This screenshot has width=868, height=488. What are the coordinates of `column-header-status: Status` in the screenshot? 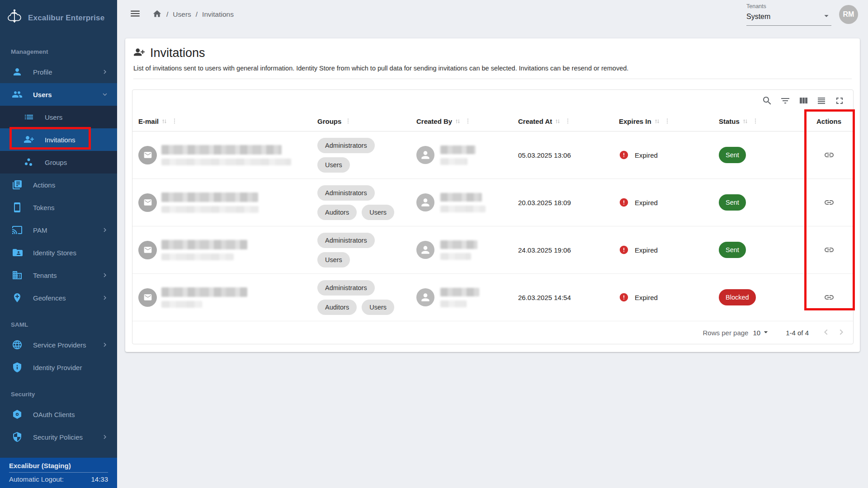 It's located at (756, 121).